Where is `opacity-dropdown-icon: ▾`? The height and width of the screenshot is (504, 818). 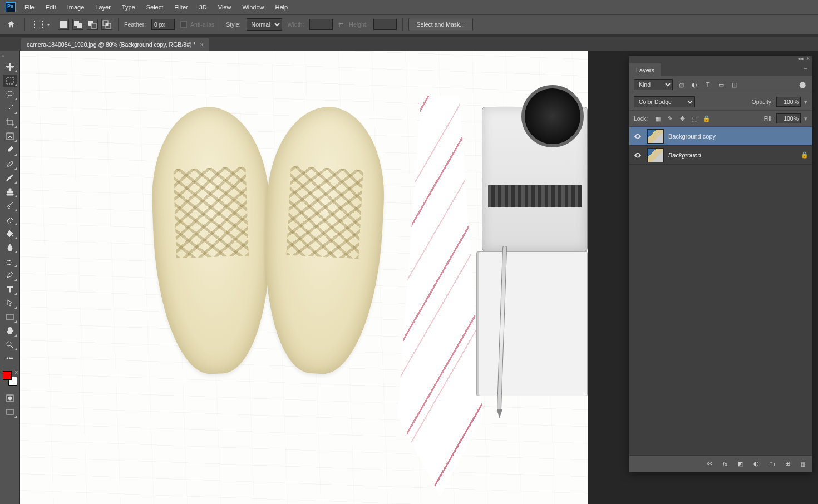
opacity-dropdown-icon: ▾ is located at coordinates (806, 102).